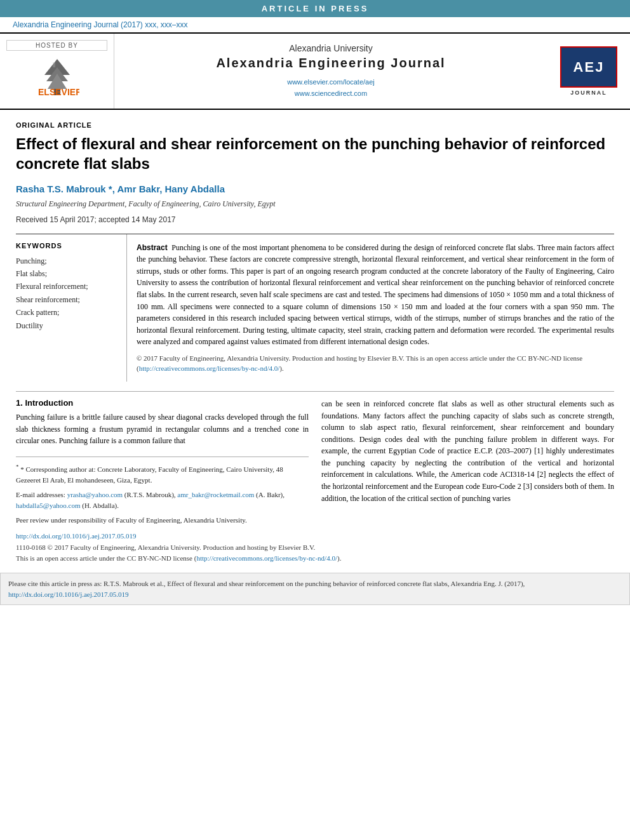 The image size is (630, 840). Describe the element at coordinates (315, 9) in the screenshot. I see `article-in-press-banner: ARTICLE IN PRESS` at that location.